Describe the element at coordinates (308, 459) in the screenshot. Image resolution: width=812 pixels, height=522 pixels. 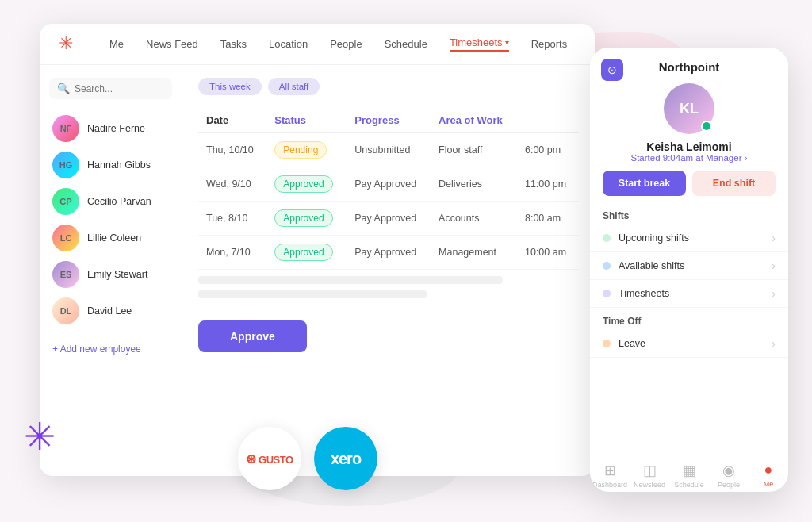
I see `integration-logos: ⊛ GUSTO xero` at that location.